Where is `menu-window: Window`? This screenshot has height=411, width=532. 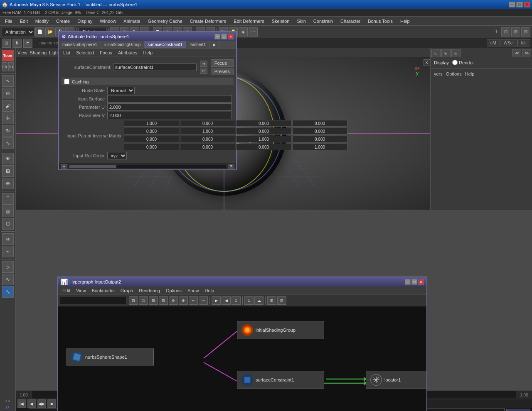 menu-window: Window is located at coordinates (108, 21).